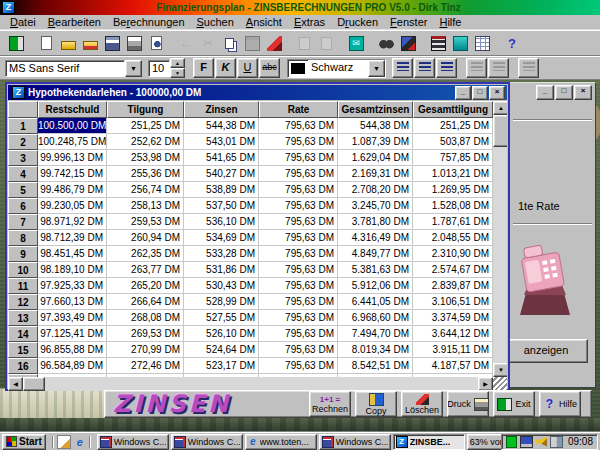 The width and height of the screenshot is (600, 450). I want to click on table-cell: 7.494,70 DM, so click(376, 334).